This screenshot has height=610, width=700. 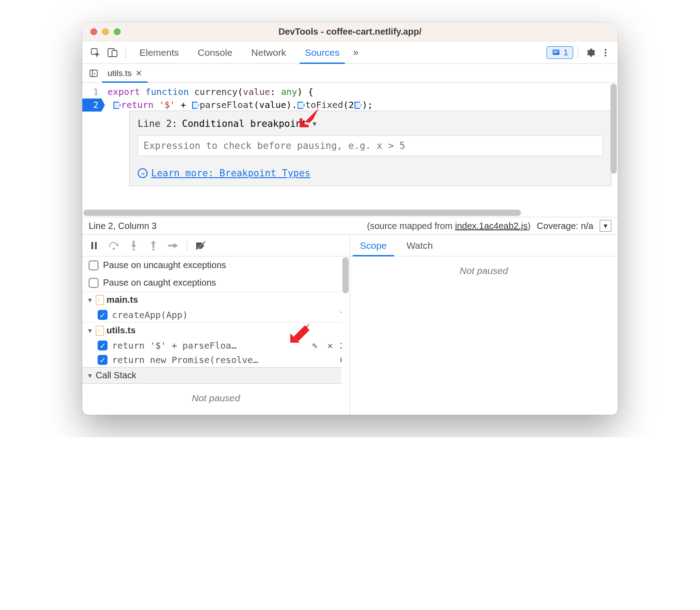 I want to click on cursor-position: Line 2, Column 3, so click(x=122, y=226).